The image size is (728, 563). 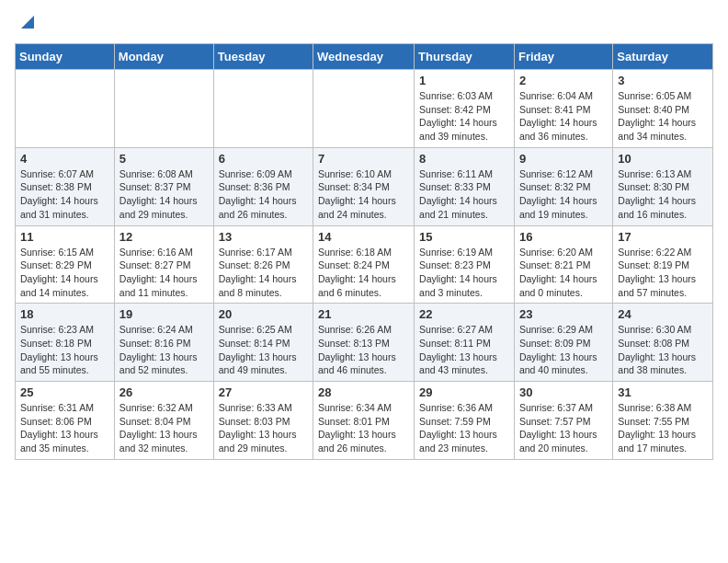 What do you see at coordinates (664, 109) in the screenshot?
I see `calendar-cell: 3Sunrise: 6:05 AM Sunset: 8:40 PM Daylig…` at bounding box center [664, 109].